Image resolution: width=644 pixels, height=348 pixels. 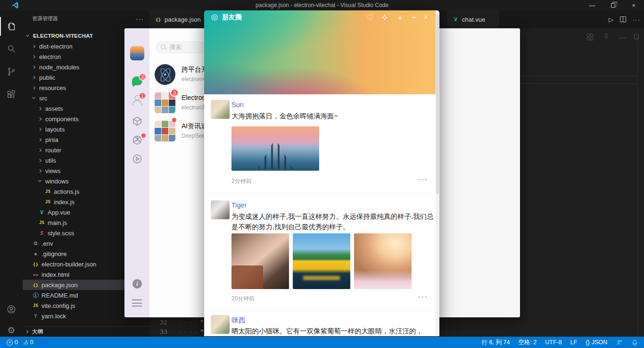 What do you see at coordinates (183, 20) in the screenshot?
I see `tab-label: package.json` at bounding box center [183, 20].